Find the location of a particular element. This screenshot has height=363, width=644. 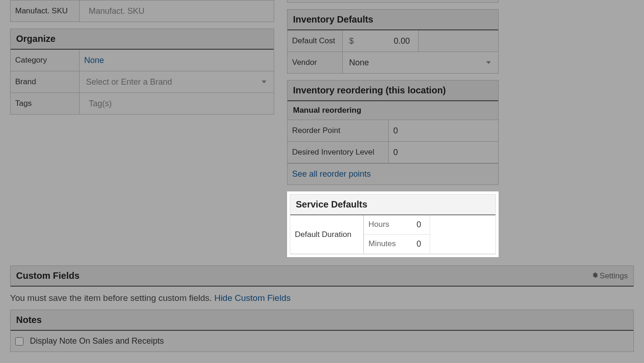

brand-select: Select or Enter a Brand is located at coordinates (177, 82).